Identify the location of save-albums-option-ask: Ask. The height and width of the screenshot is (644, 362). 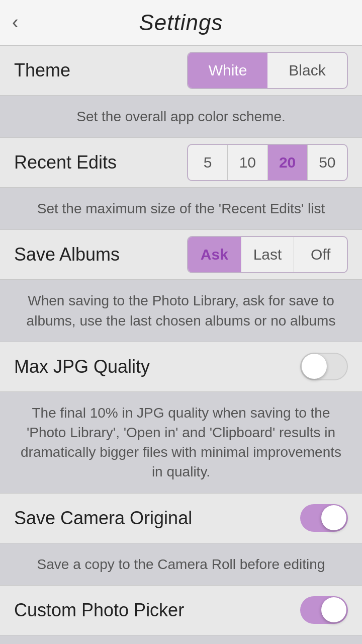
(215, 255).